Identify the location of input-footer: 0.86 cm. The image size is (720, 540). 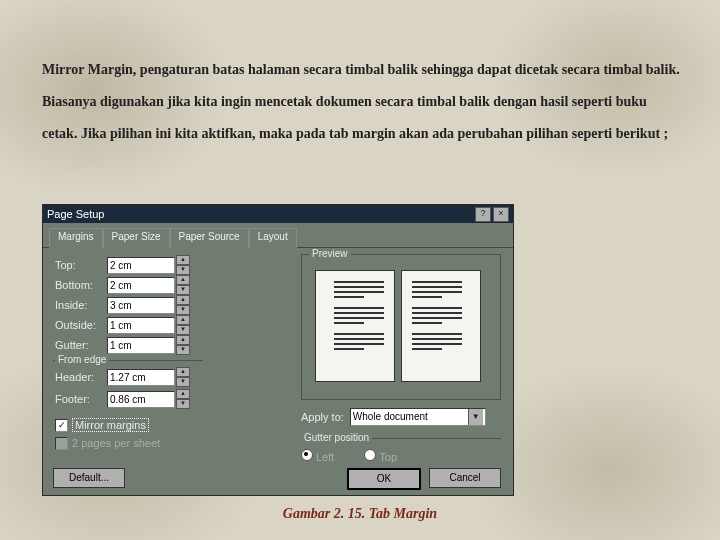
(141, 400).